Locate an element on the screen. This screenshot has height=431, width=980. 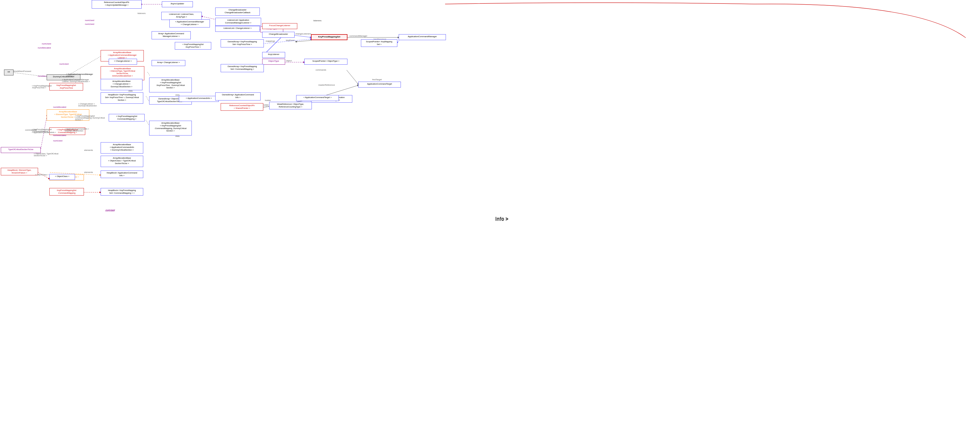
node-ownedarray-keypressmappingset-keypresstime: OwnedArray< KeyPressMappingSet< KeyPress… is located at coordinates (242, 43).